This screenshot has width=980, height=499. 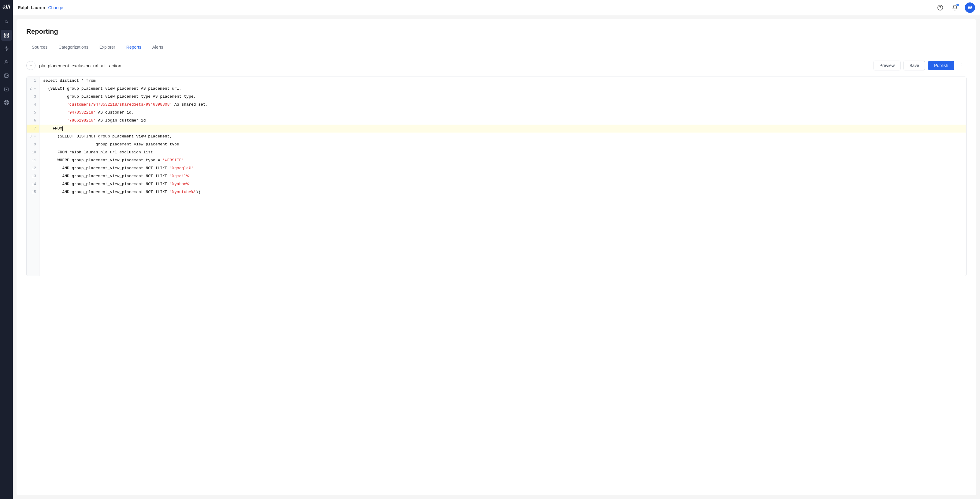 I want to click on table-row: 11 WHERE group_placement_view_placement_…, so click(x=496, y=161).